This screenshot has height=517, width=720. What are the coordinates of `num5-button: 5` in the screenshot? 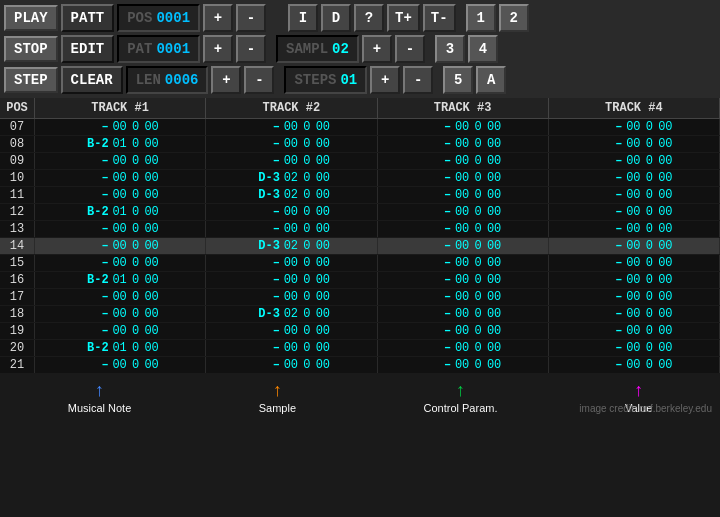 It's located at (458, 80).